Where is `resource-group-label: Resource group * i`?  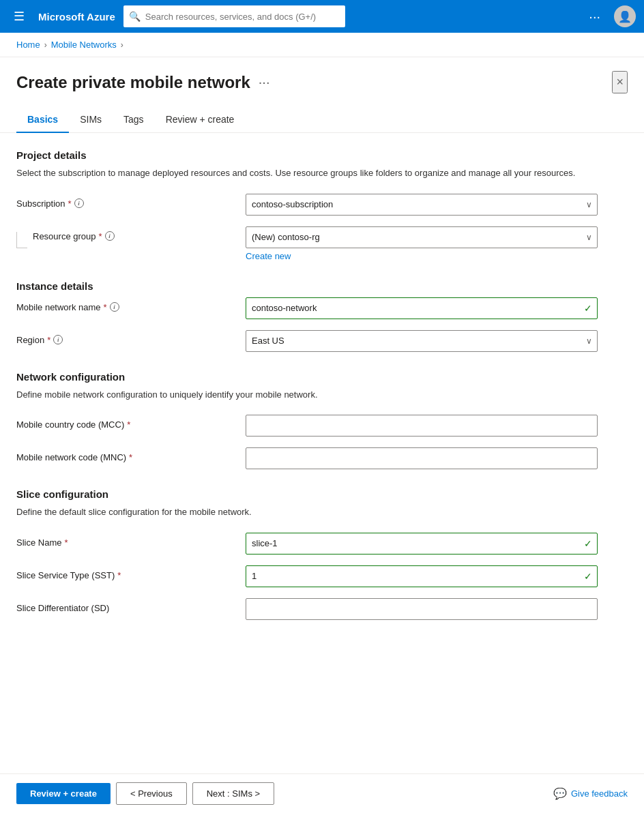
resource-group-label: Resource group * i is located at coordinates (74, 234).